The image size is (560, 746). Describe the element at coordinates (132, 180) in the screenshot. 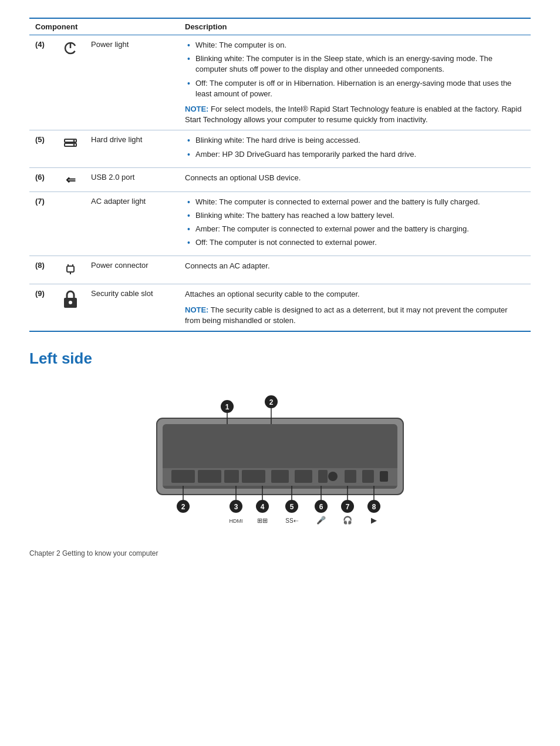

I see `row-component-name: USB 2.0 port` at that location.